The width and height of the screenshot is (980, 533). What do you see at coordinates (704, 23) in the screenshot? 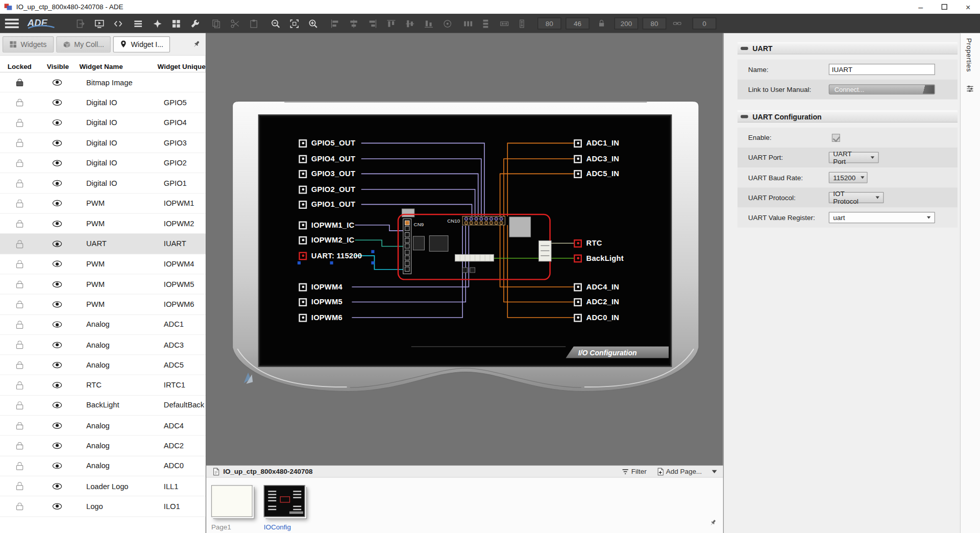
I see `rotation-field: 0` at bounding box center [704, 23].